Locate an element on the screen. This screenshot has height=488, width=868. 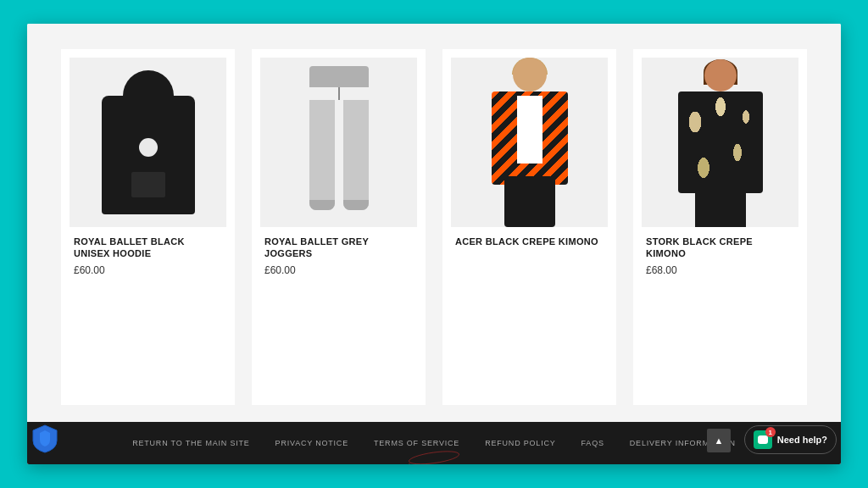
product-price-hoodie: £60.00 is located at coordinates (147, 270).